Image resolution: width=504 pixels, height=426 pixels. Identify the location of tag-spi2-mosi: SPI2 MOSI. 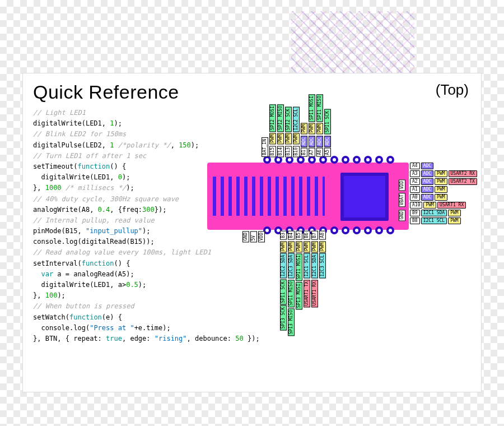
(273, 118).